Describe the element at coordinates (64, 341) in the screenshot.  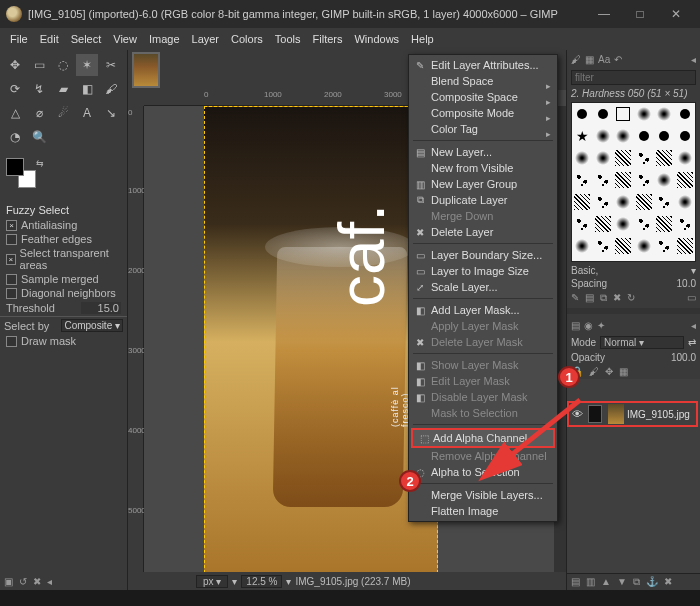
I see `opt-draw-mask: Draw mask` at that location.